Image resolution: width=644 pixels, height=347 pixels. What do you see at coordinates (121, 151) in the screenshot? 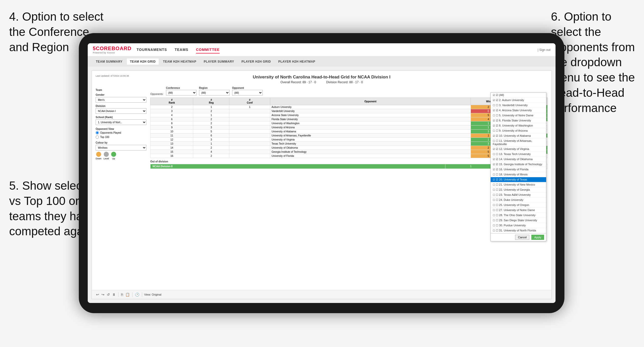
I see `colour-by: Colour by Win/loss Down` at bounding box center [121, 151].